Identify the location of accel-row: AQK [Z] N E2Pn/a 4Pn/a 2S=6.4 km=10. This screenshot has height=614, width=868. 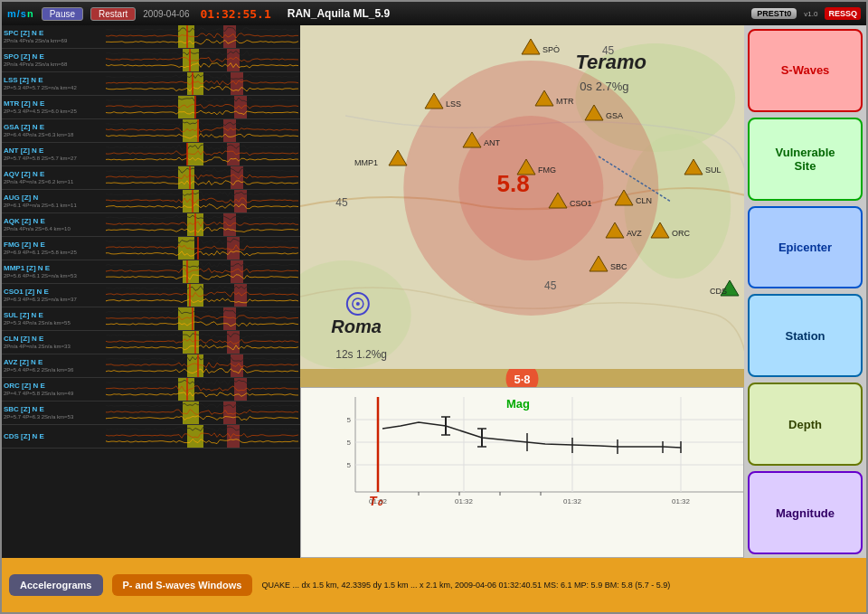
(151, 225).